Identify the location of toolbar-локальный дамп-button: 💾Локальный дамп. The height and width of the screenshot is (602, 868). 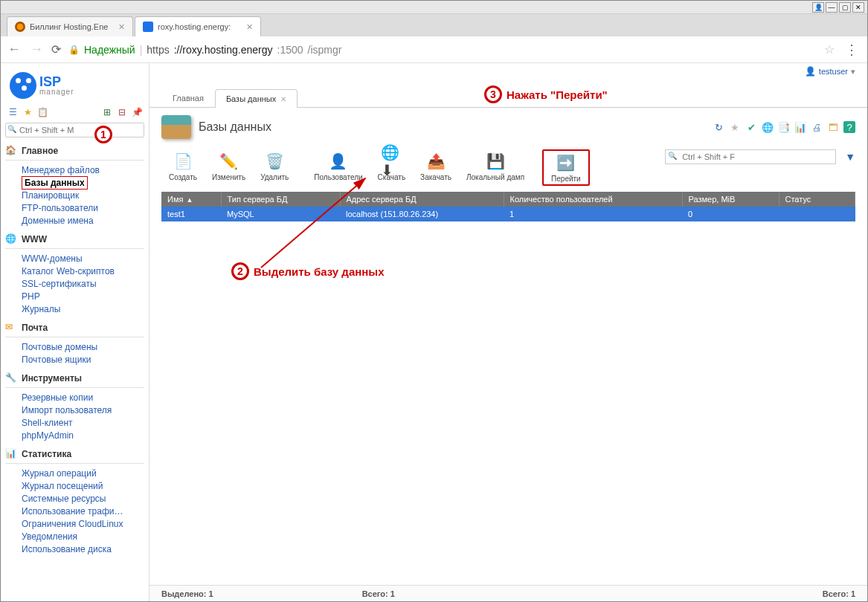
(495, 166).